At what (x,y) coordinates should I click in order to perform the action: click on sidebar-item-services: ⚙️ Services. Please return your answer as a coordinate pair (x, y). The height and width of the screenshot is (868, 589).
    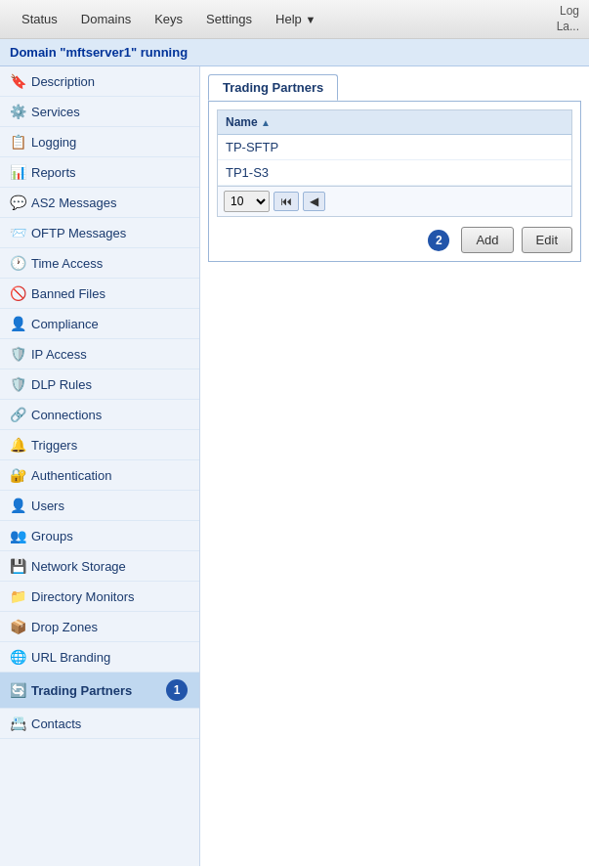
    Looking at the image, I should click on (100, 111).